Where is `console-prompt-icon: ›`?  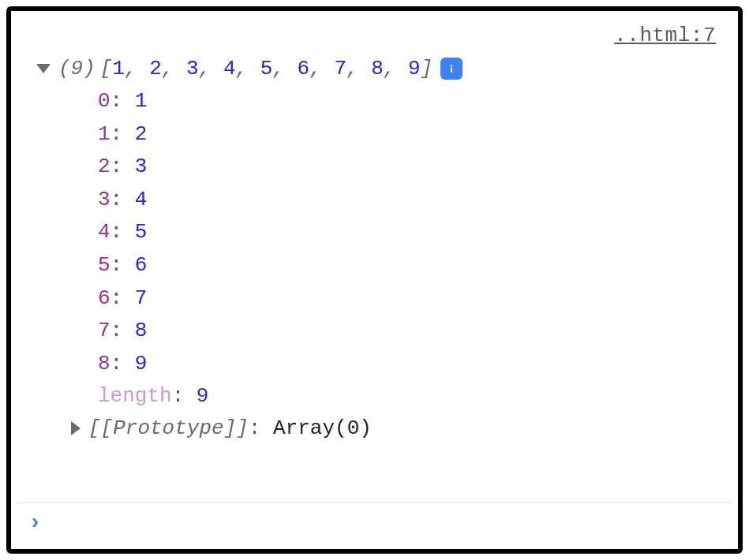 console-prompt-icon: › is located at coordinates (35, 522).